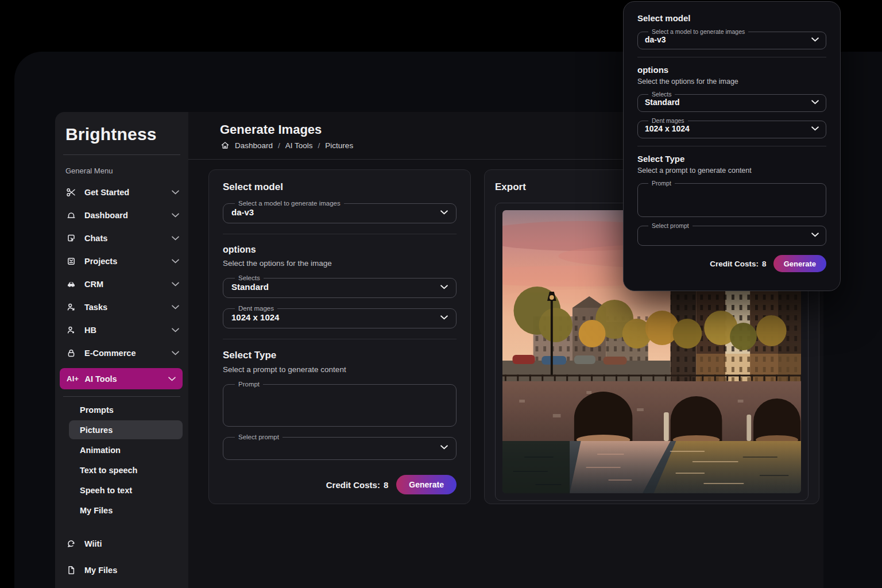  What do you see at coordinates (122, 215) in the screenshot?
I see `sidebar-item-dashboard: Dashboard` at bounding box center [122, 215].